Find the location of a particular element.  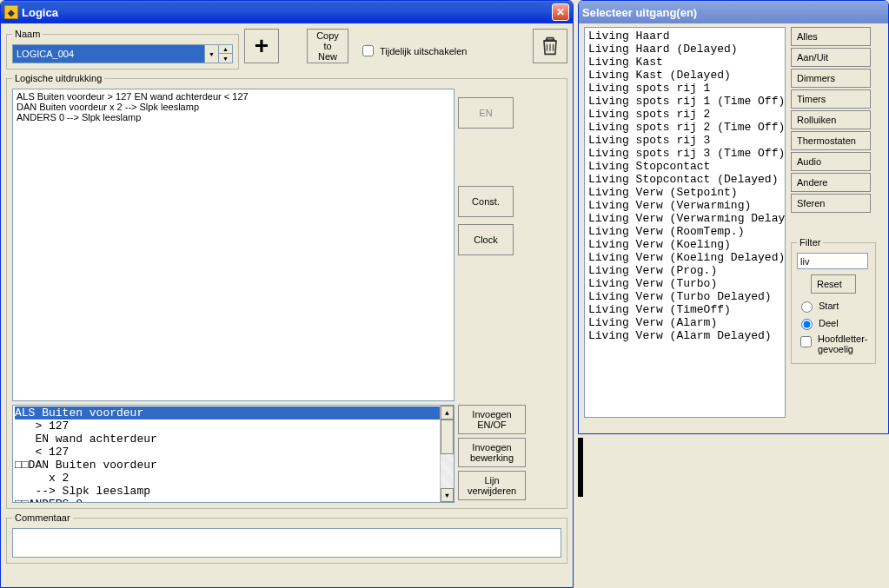

chevron-up-icon: ▲ is located at coordinates (226, 50).